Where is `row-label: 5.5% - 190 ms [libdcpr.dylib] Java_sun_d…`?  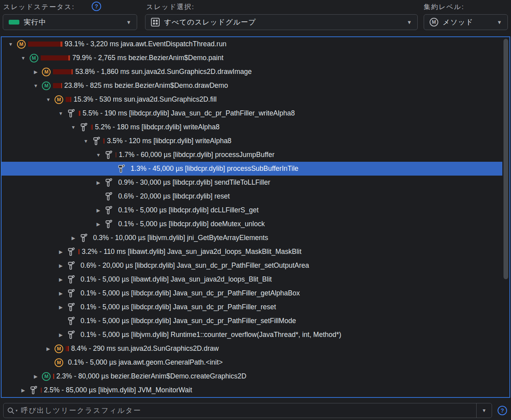
row-label: 5.5% - 190 ms [libdcpr.dylib] Java_sun_d… is located at coordinates (189, 113).